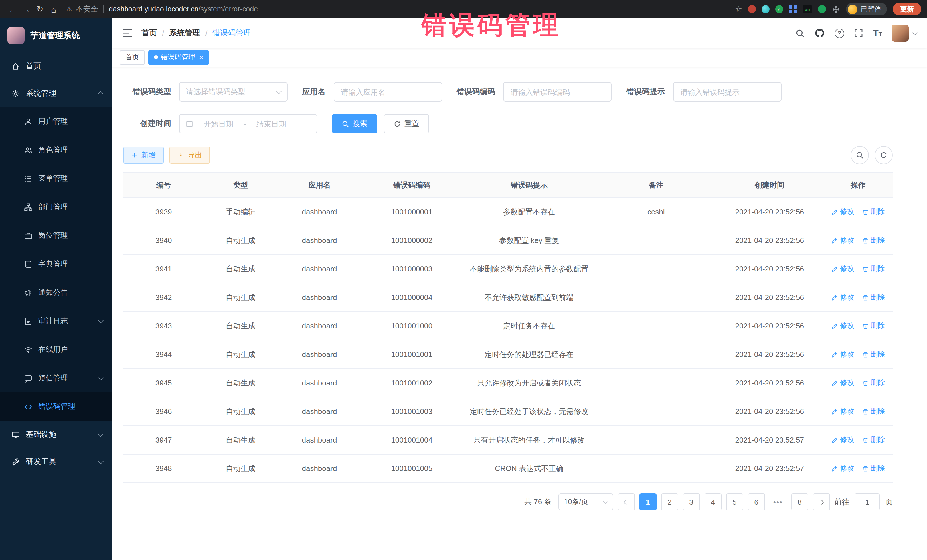 This screenshot has width=927, height=560. Describe the element at coordinates (56, 121) in the screenshot. I see `sidebar-item-user-management: 用户管理` at that location.